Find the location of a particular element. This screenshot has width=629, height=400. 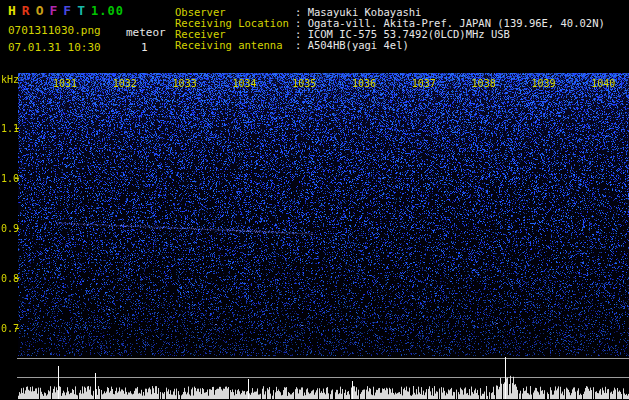

frequency-tick-label: 0.9 is located at coordinates (10, 228).